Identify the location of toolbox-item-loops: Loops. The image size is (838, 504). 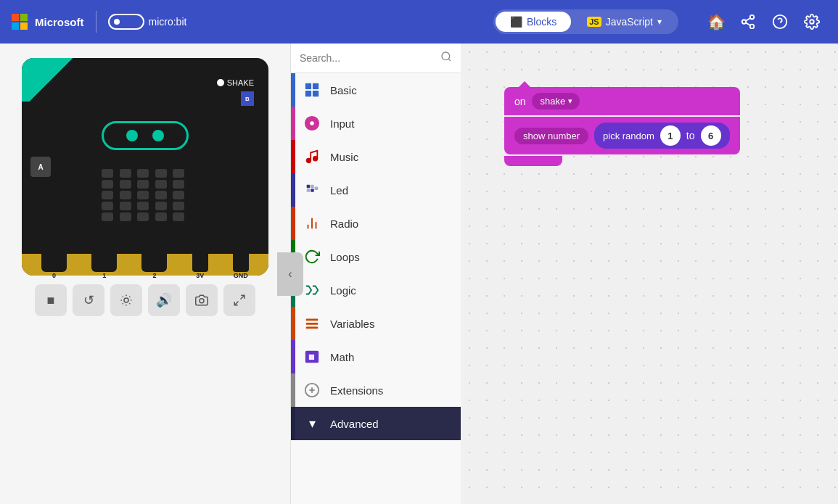
(376, 257).